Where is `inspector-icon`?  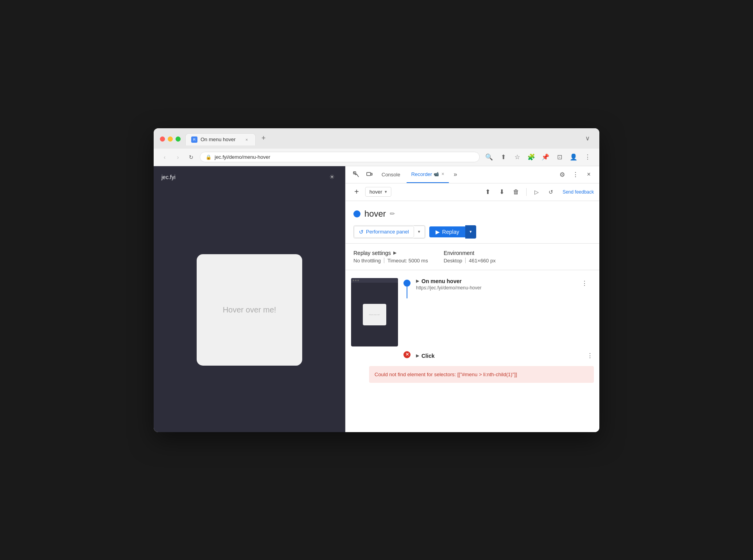
inspector-icon is located at coordinates (356, 174).